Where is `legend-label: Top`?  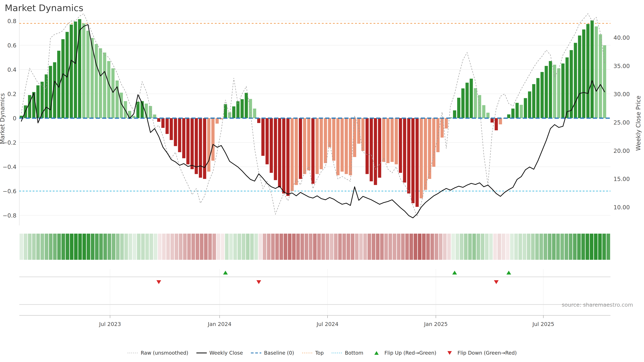 legend-label: Top is located at coordinates (320, 353).